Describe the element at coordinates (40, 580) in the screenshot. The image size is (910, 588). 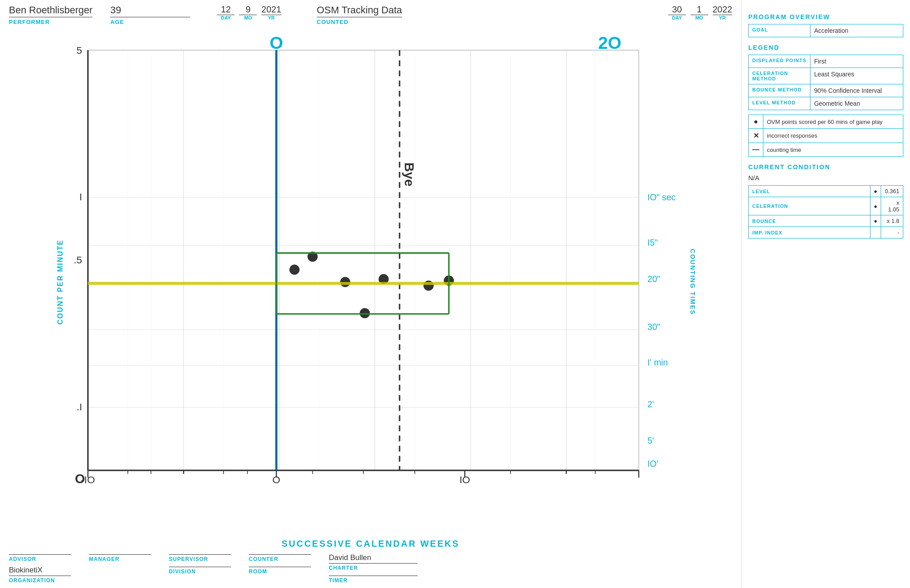
I see `organization-label: ORGANIZATION` at that location.